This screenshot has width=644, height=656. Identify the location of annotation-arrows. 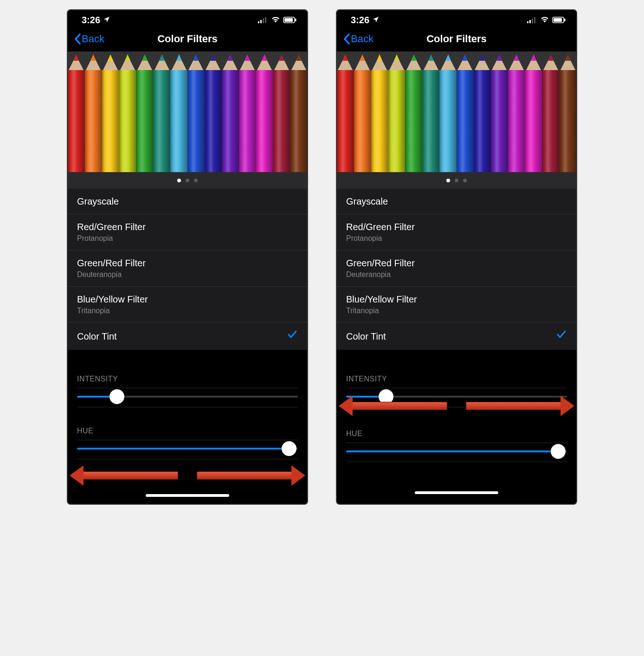
(187, 473).